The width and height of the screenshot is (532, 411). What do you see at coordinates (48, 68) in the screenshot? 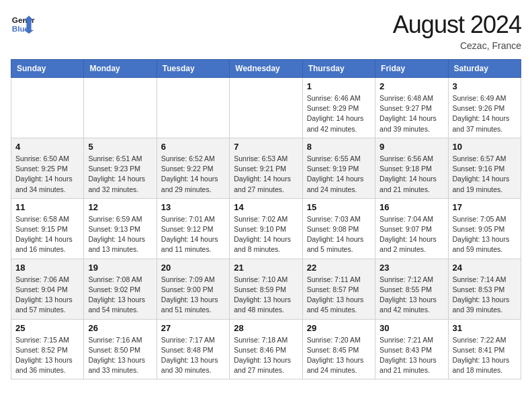
I see `header-sunday: Sunday` at bounding box center [48, 68].